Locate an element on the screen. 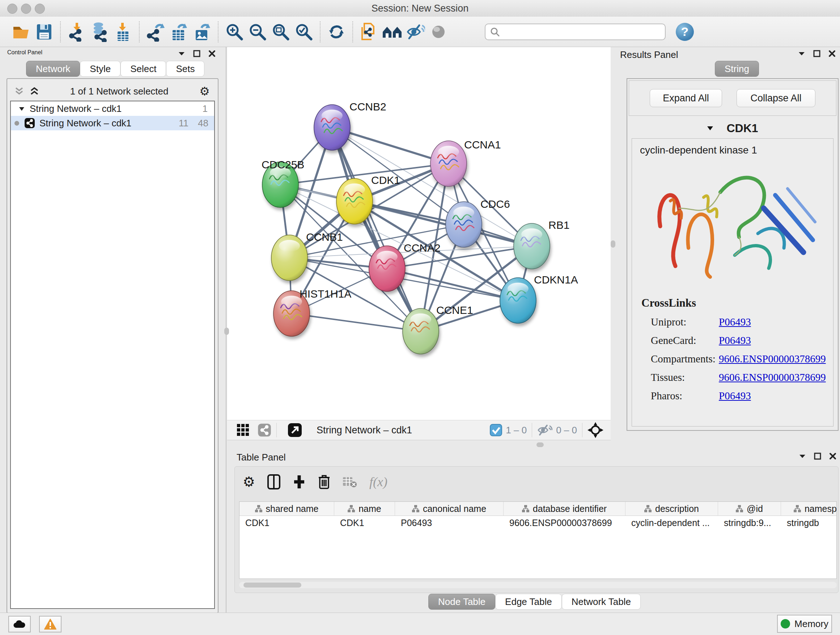 The width and height of the screenshot is (840, 635). delete-table-icon is located at coordinates (350, 482).